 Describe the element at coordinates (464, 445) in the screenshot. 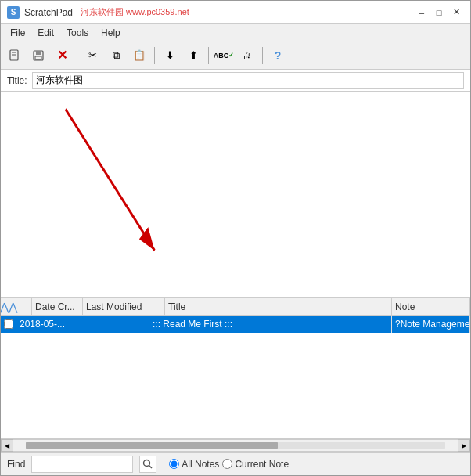

I see `scroll-right-button: ▶` at that location.